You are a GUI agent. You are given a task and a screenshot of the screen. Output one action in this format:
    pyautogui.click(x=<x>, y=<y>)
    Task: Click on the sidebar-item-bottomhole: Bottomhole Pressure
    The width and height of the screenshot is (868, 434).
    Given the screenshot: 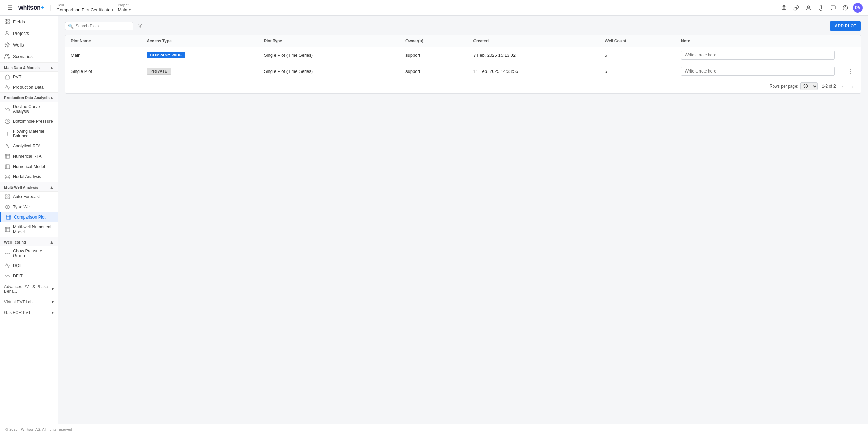 What is the action you would take?
    pyautogui.click(x=29, y=121)
    